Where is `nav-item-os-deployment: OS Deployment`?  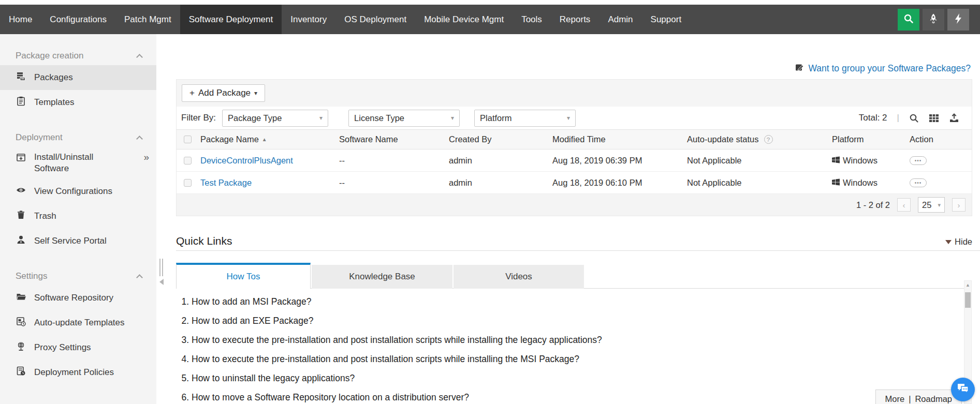 nav-item-os-deployment: OS Deployment is located at coordinates (375, 20).